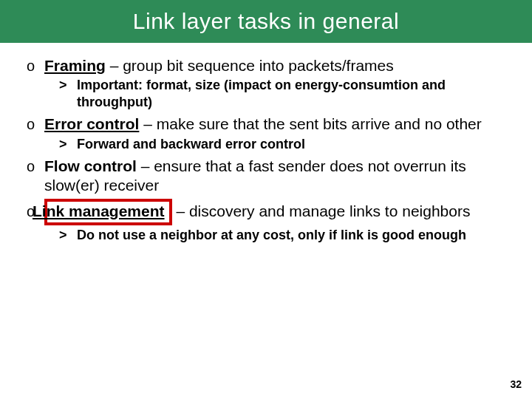 The height and width of the screenshot is (399, 532). What do you see at coordinates (263, 145) in the screenshot?
I see `subbullet-error-control: >Forward and backward error control` at bounding box center [263, 145].